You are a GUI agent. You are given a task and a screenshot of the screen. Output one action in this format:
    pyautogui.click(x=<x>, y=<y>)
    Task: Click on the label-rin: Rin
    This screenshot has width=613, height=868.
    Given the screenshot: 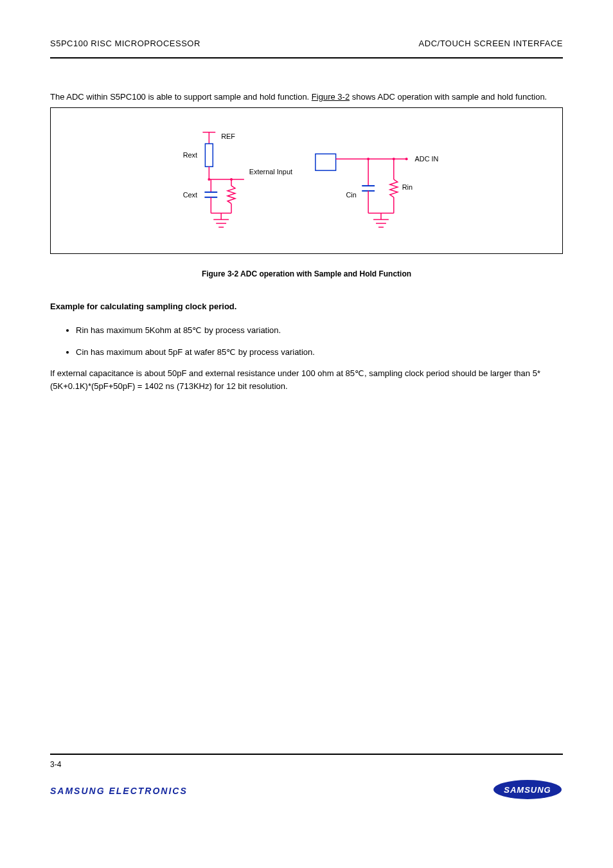 What is the action you would take?
    pyautogui.click(x=407, y=187)
    